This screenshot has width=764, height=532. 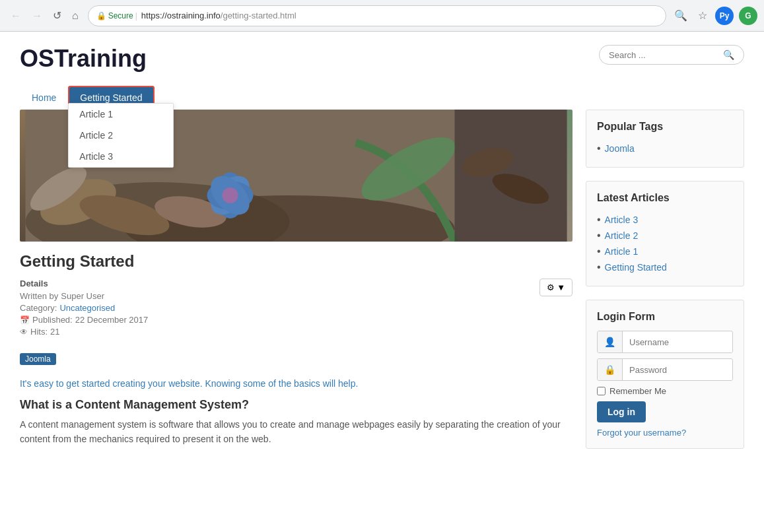 What do you see at coordinates (121, 156) in the screenshot?
I see `dropdown-item-article3: Article 3` at bounding box center [121, 156].